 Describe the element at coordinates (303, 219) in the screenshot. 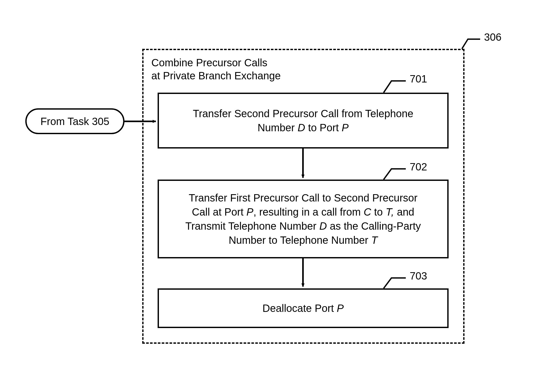

I see `block-702: Transfer First Precursor Call to Second …` at that location.